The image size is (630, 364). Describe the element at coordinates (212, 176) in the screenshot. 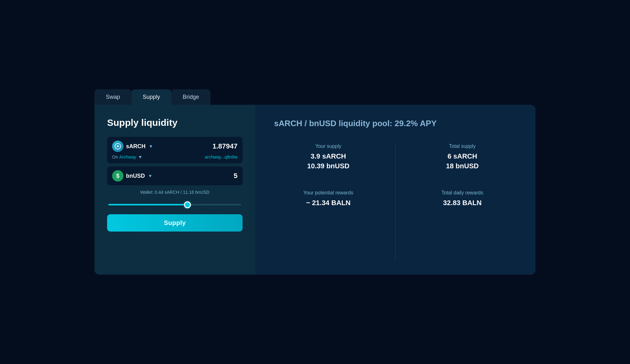

I see `bnusd-amount-input` at that location.